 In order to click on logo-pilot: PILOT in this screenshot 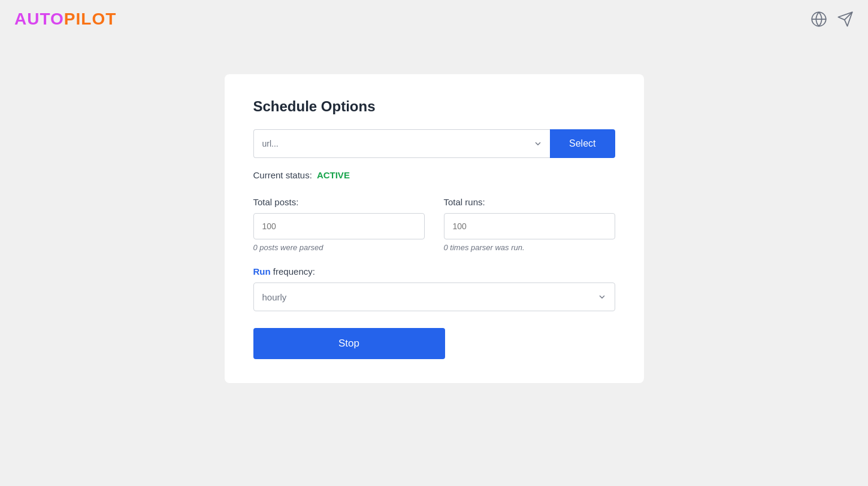, I will do `click(90, 19)`.